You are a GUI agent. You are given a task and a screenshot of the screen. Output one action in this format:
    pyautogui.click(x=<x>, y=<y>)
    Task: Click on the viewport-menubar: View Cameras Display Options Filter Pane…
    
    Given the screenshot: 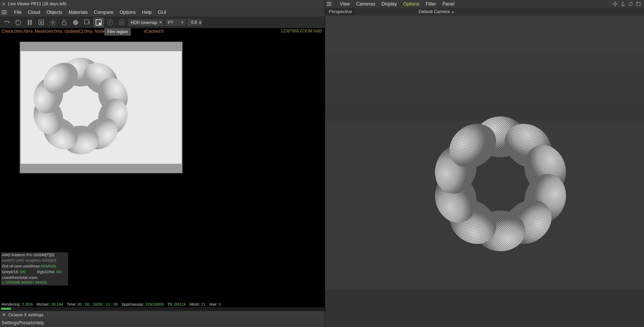 What is the action you would take?
    pyautogui.click(x=485, y=4)
    